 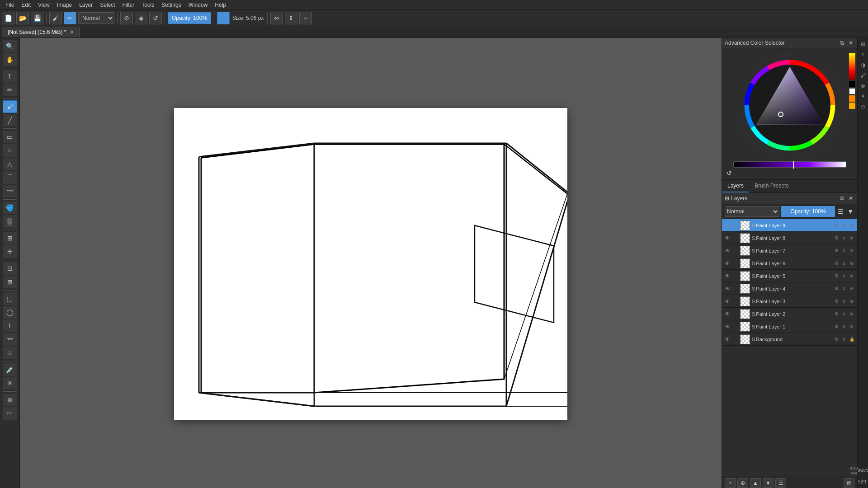 What do you see at coordinates (844, 238) in the screenshot?
I see `layer-alpha-8: α` at bounding box center [844, 238].